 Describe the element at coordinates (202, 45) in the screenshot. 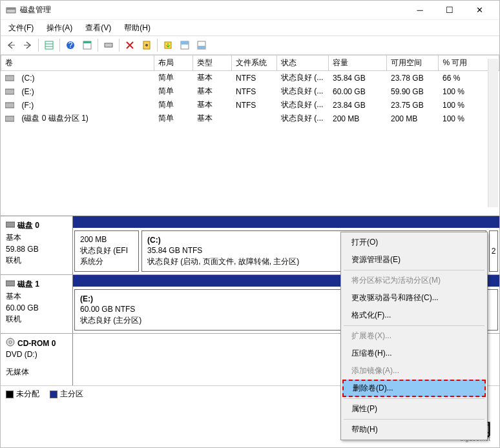

I see `layout-bottom-button` at that location.